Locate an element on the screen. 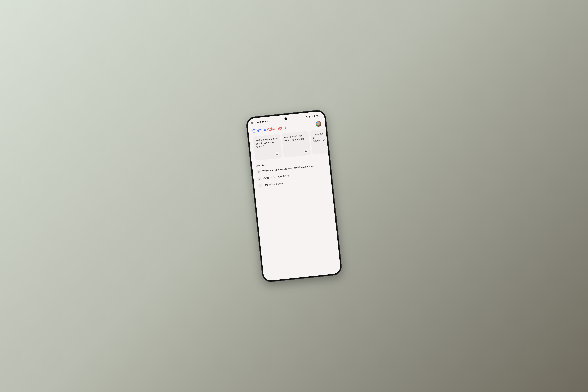  status-time: 3:47 is located at coordinates (254, 123).